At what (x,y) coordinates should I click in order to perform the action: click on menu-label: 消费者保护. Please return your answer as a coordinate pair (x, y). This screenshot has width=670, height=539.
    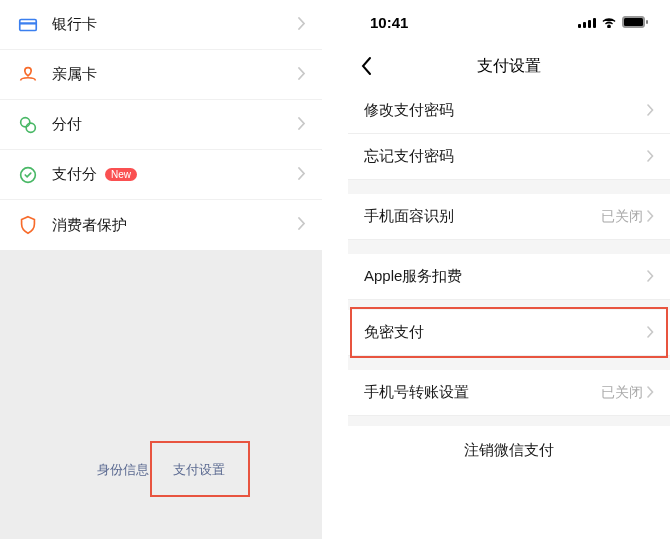
    Looking at the image, I should click on (175, 226).